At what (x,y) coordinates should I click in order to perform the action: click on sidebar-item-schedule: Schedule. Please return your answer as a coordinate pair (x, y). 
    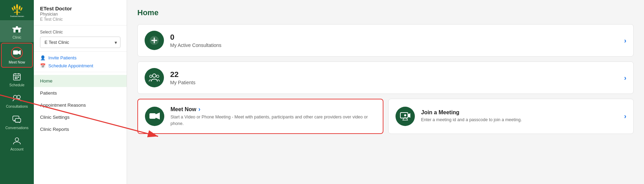
    Looking at the image, I should click on (17, 79).